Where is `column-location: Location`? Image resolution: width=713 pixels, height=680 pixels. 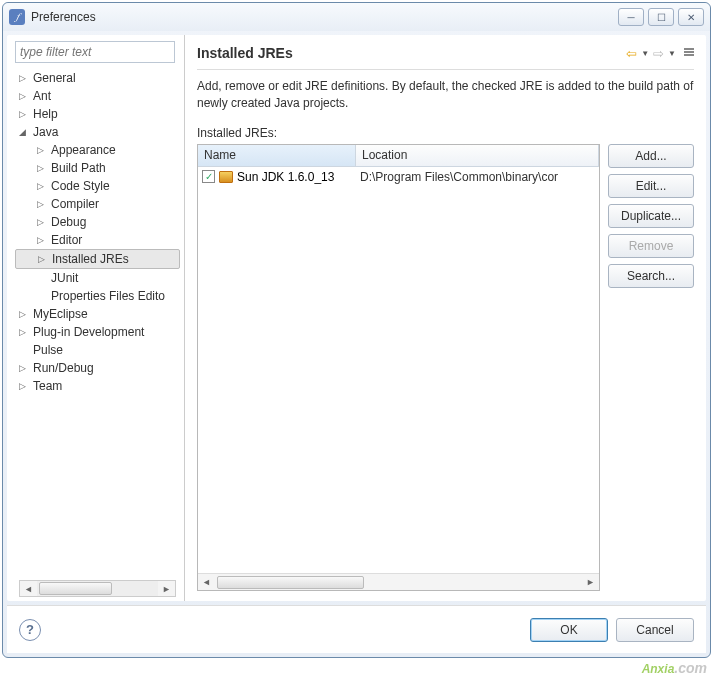 column-location: Location is located at coordinates (478, 156).